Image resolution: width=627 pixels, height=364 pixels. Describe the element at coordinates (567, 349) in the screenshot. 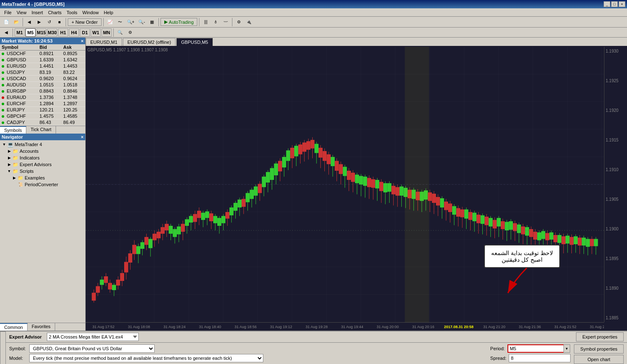

I see `period-dropdown-btn: ▼` at that location.